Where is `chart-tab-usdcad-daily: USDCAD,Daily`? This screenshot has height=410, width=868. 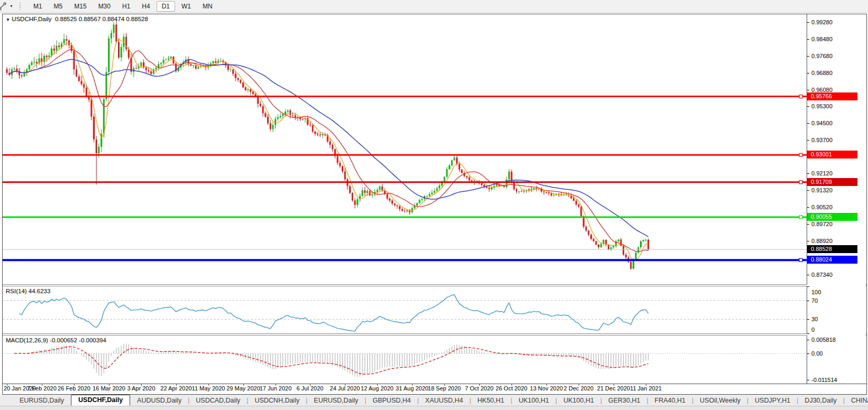 chart-tab-usdcad-daily: USDCAD,Daily is located at coordinates (218, 400).